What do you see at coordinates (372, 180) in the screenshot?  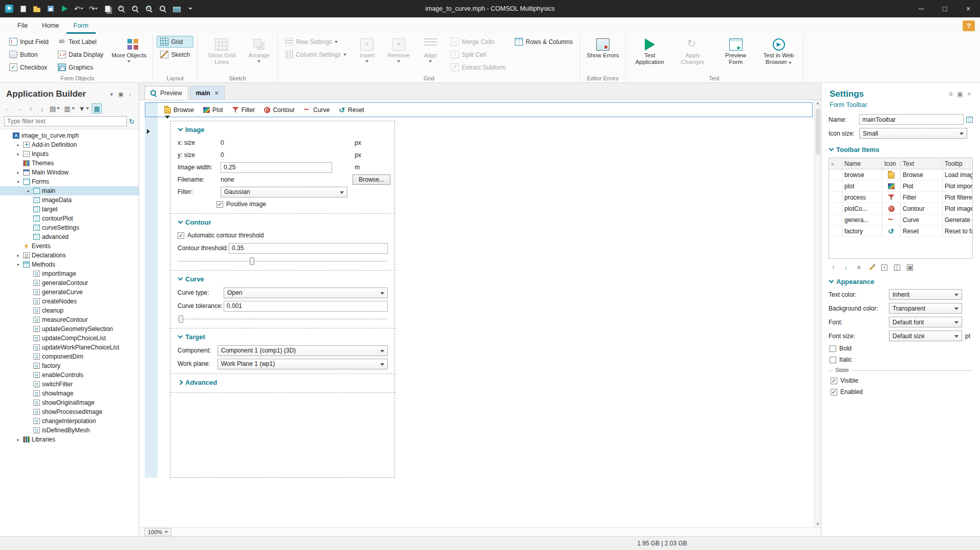 I see `browse-file-button: Browse...` at bounding box center [372, 180].